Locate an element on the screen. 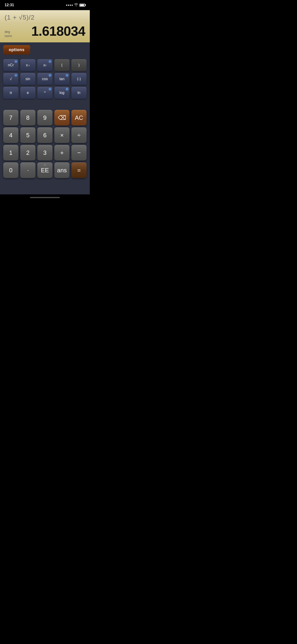 This screenshot has width=297, height=644. expression-display: (1 + √5)/2 is located at coordinates (45, 18).